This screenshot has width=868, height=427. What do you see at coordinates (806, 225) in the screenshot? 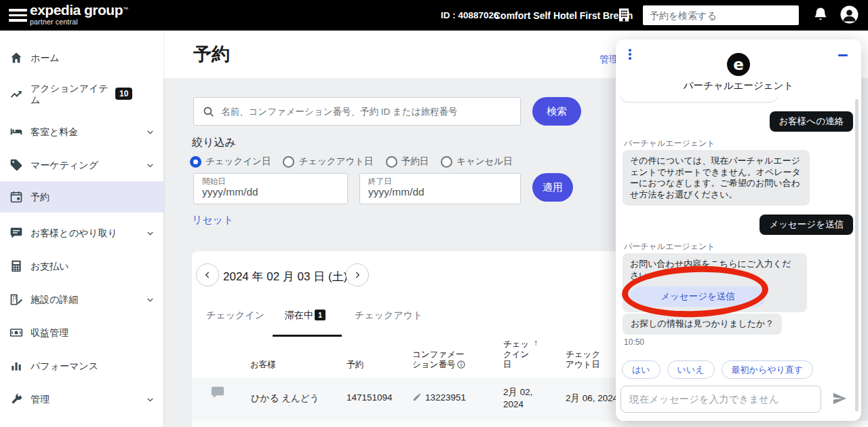
I see `user-message-bubble: メッセージを送信` at bounding box center [806, 225].